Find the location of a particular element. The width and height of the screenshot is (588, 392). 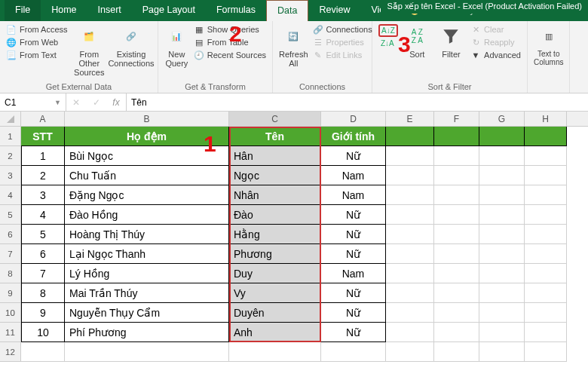

cell-F12 is located at coordinates (457, 352).